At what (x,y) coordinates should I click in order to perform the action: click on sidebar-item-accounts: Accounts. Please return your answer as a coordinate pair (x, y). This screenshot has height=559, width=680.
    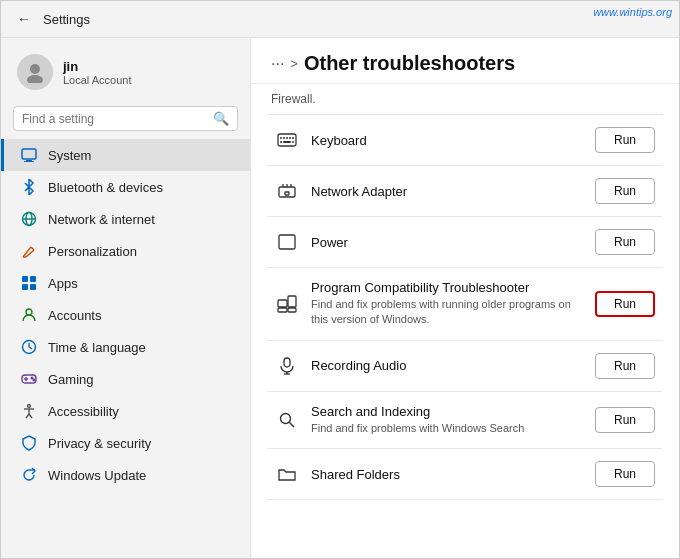
    Looking at the image, I should click on (126, 315).